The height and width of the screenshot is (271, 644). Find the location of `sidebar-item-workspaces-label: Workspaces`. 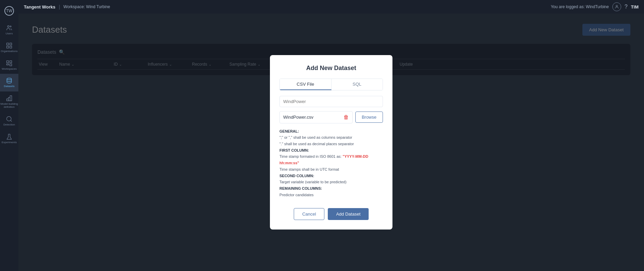

sidebar-item-workspaces-label: Workspaces is located at coordinates (9, 69).